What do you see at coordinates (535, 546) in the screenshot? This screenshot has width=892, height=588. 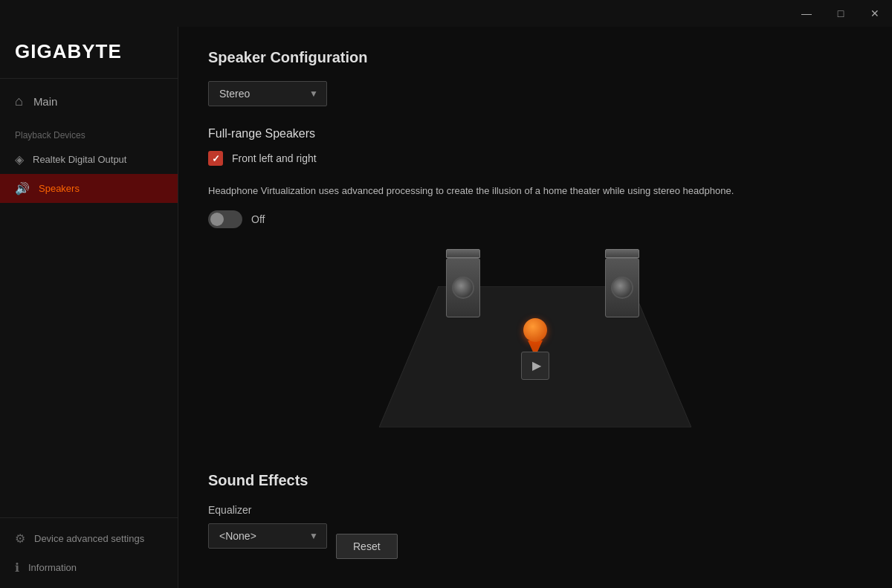 I see `equalizer-row: <None> ▼ Reset` at bounding box center [535, 546].